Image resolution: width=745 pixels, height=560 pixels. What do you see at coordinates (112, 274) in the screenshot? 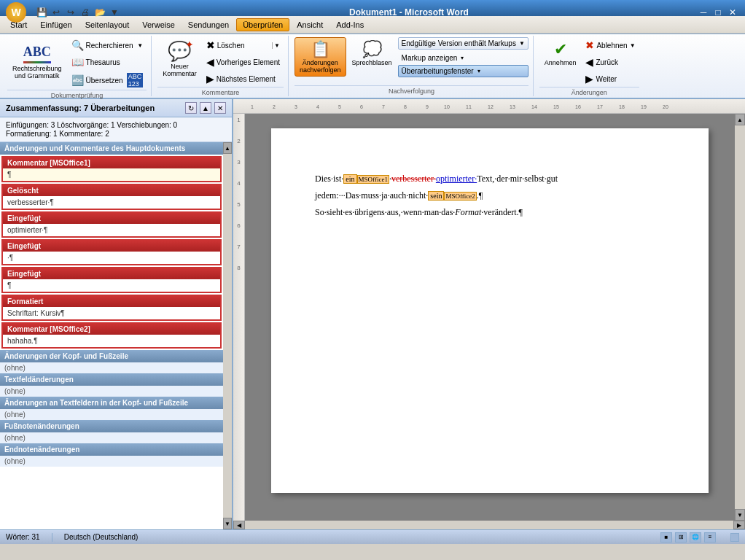
I see `eingefuegt3-header: Eingefügt` at bounding box center [112, 274].